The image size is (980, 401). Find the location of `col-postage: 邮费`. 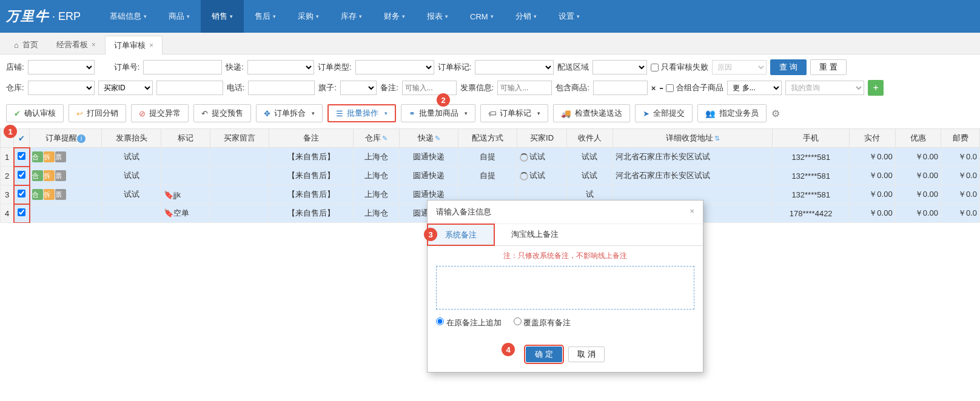

col-postage: 邮费 is located at coordinates (961, 138).